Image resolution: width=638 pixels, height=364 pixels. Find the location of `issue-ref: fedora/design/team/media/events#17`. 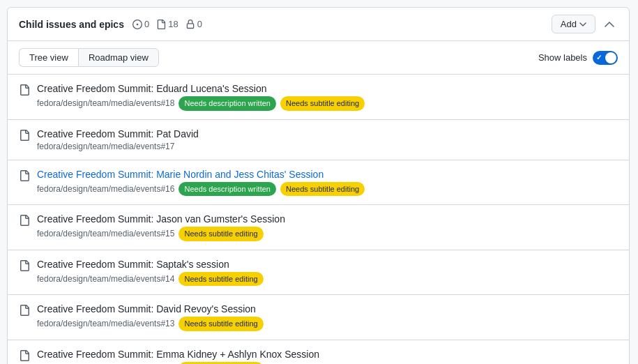

issue-ref: fedora/design/team/media/events#17 is located at coordinates (106, 146).